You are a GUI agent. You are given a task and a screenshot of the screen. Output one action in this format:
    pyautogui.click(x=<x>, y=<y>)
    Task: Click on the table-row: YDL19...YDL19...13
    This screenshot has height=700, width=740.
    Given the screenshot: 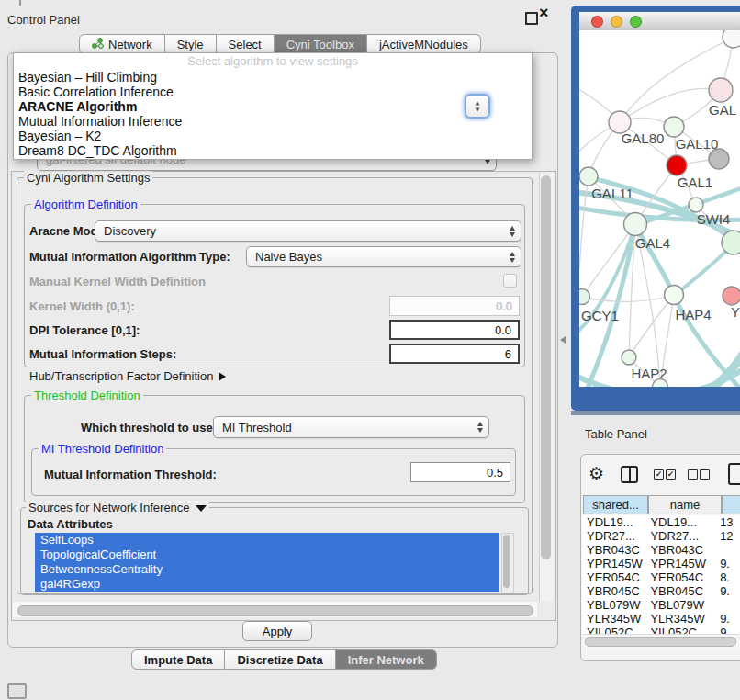 What is the action you would take?
    pyautogui.click(x=661, y=522)
    